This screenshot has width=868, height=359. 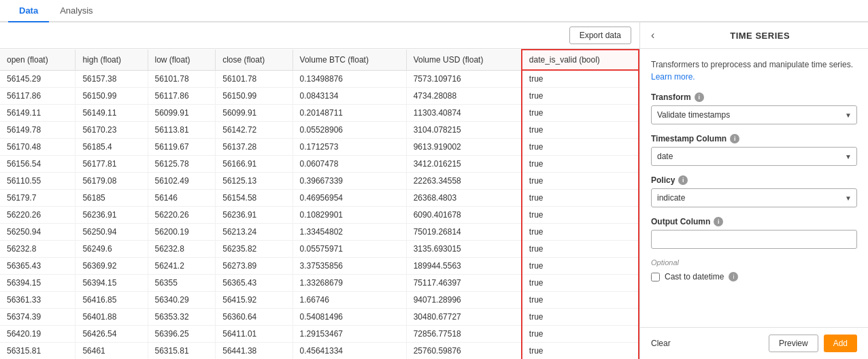 I want to click on col-volume-btc: Volume BTC (float), so click(x=350, y=60).